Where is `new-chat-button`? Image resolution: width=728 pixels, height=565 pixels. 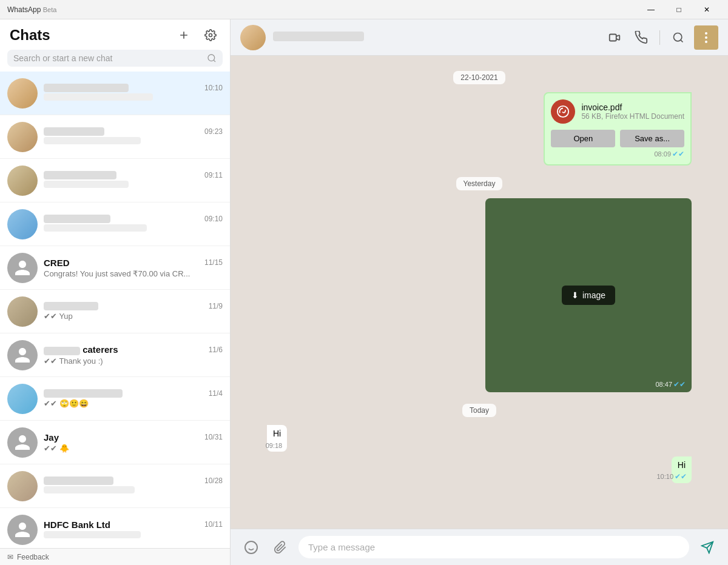 new-chat-button is located at coordinates (184, 35).